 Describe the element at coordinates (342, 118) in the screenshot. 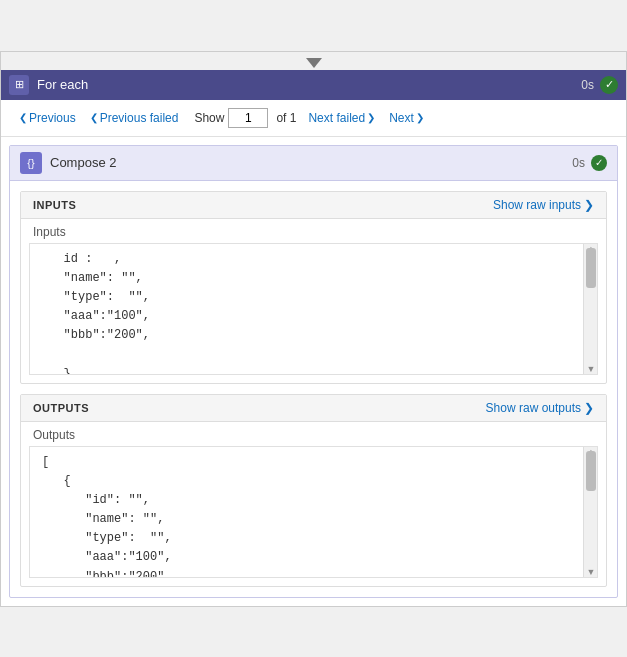

I see `next-failed-button: Next failed ❯` at that location.